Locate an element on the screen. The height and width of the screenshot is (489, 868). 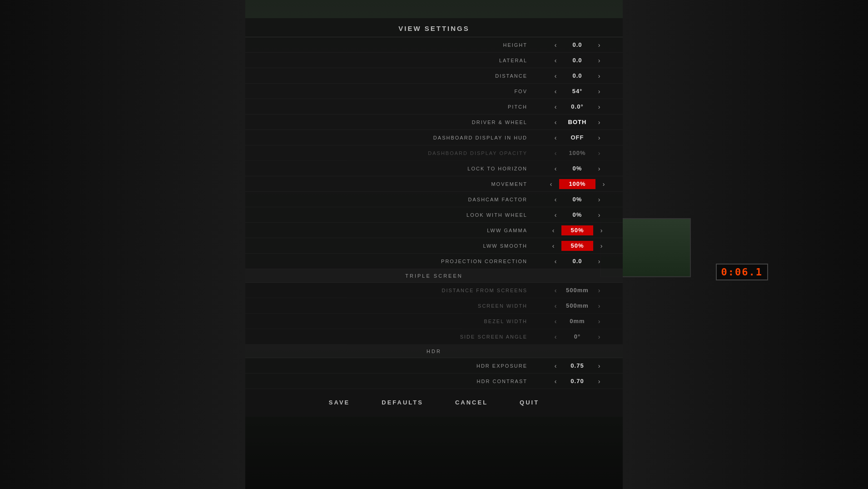
lock-horizon-left-arrow: ‹ is located at coordinates (556, 169).